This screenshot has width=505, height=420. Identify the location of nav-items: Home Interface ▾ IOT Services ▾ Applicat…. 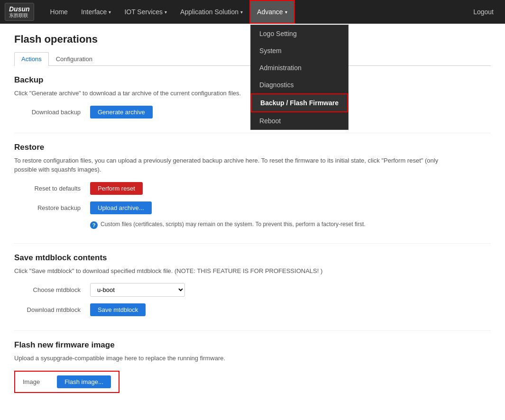
(255, 12).